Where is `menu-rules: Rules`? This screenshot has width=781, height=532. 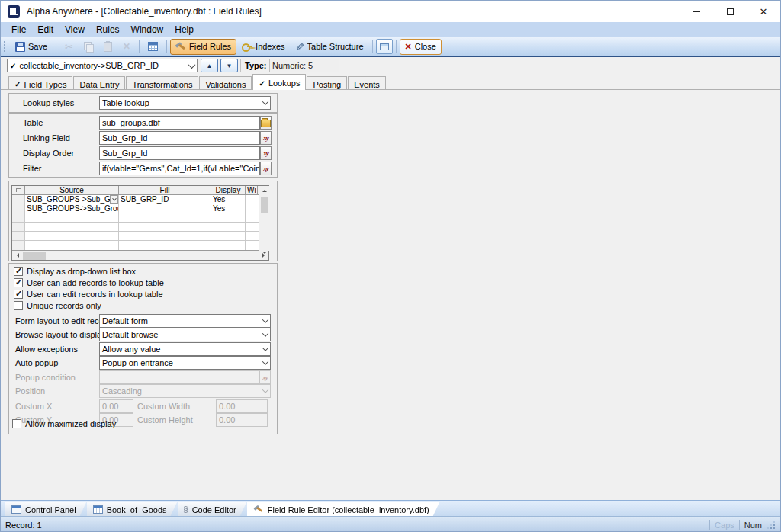 menu-rules: Rules is located at coordinates (108, 30).